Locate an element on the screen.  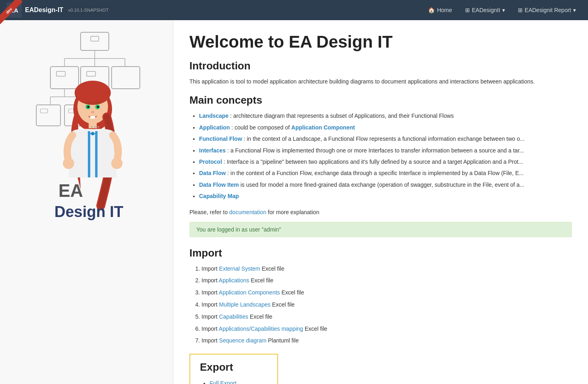
chevron-down-icon-1: ▾ is located at coordinates (504, 10).